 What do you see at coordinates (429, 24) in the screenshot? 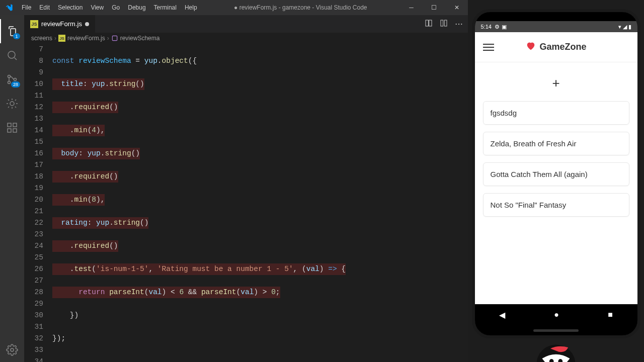
I see `compare-icon` at bounding box center [429, 24].